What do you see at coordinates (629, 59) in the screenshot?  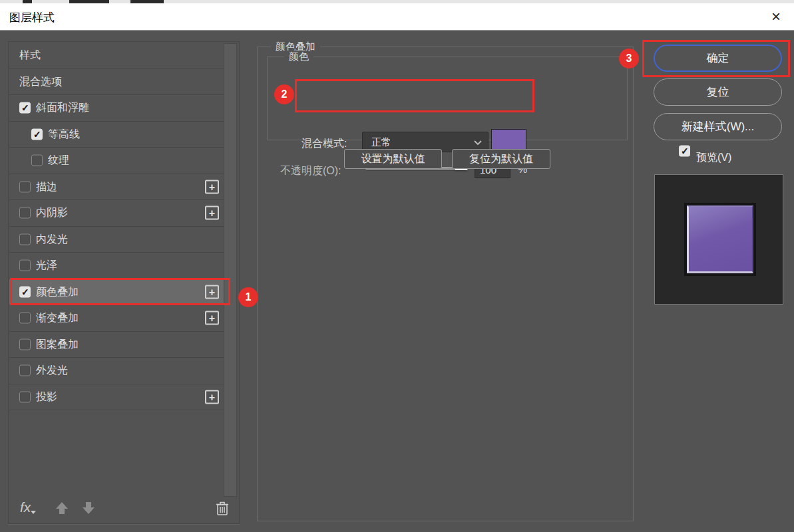 I see `step-badge-3: 3` at bounding box center [629, 59].